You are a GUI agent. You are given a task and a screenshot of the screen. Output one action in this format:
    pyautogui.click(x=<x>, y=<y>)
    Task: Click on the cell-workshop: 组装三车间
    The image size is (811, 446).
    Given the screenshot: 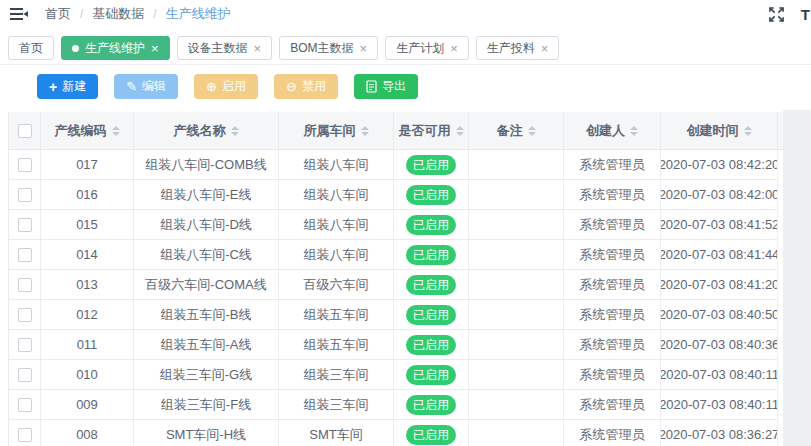 What is the action you would take?
    pyautogui.click(x=336, y=374)
    